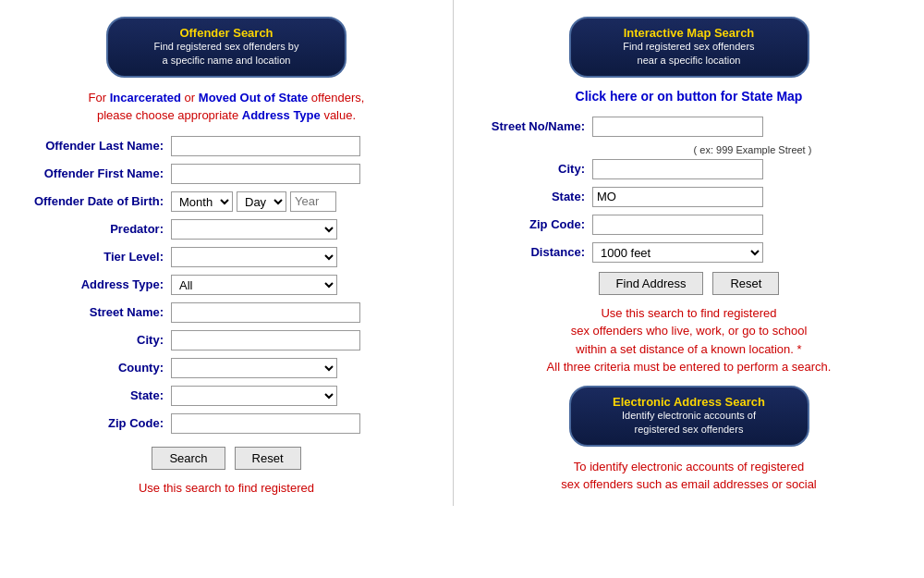 The height and width of the screenshot is (578, 924). What do you see at coordinates (94, 257) in the screenshot?
I see `tier-label: Tier Level:` at bounding box center [94, 257].